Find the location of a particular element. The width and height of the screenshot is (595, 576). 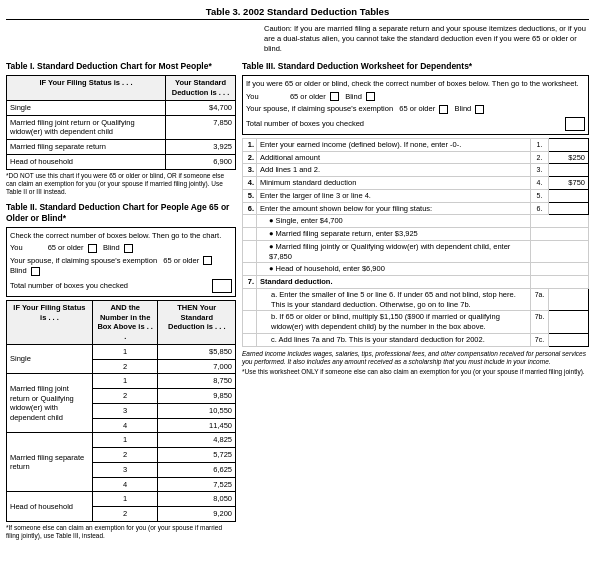

table2-you-age: 65 or older is located at coordinates (66, 248).